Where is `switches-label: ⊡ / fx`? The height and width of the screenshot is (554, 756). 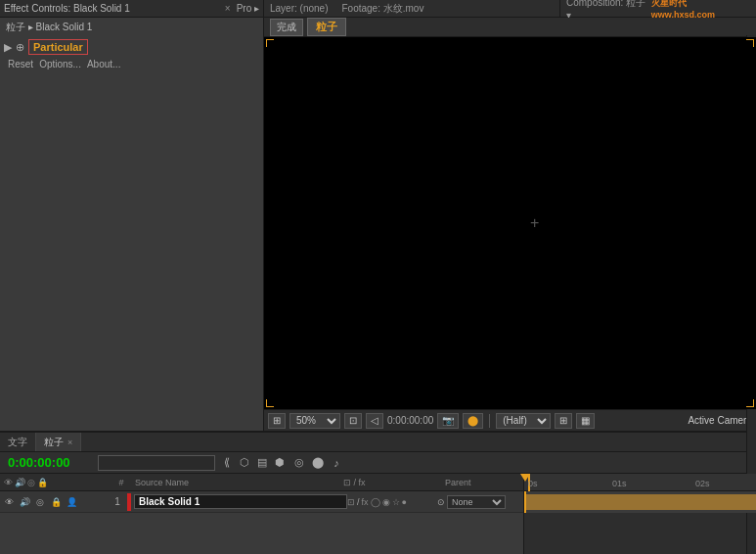
switches-label: ⊡ / fx is located at coordinates (354, 483).